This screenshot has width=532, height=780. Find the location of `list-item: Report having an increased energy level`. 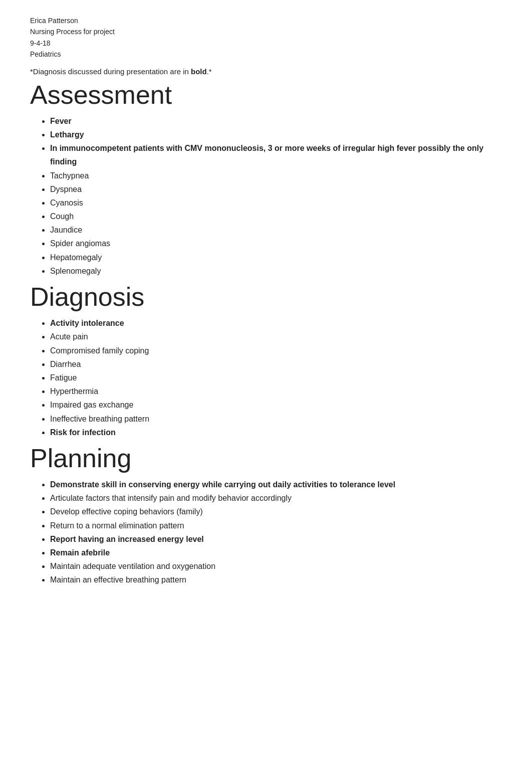

list-item: Report having an increased energy level is located at coordinates (276, 539).